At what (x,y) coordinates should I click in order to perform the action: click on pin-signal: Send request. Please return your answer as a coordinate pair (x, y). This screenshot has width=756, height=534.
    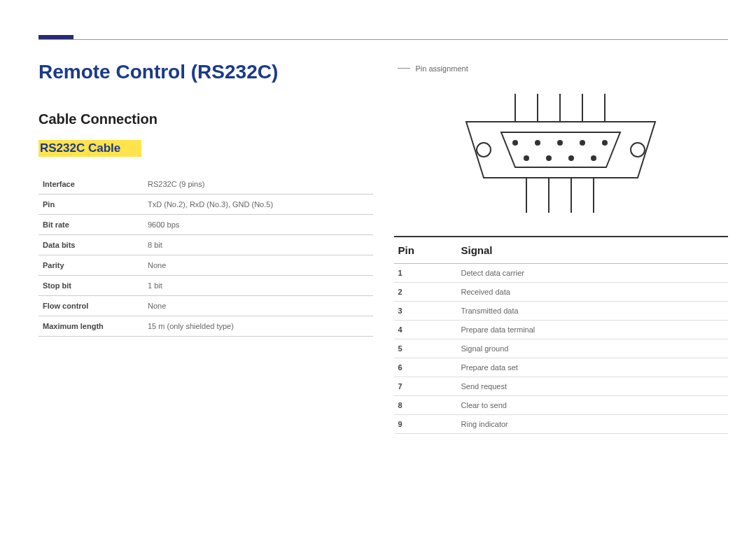
    Looking at the image, I should click on (593, 386).